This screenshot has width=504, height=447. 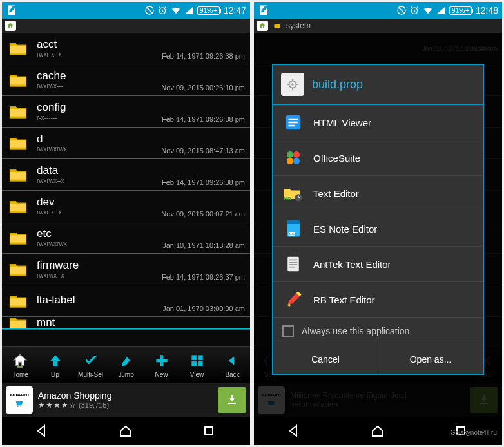 I want to click on view-icon, so click(x=197, y=361).